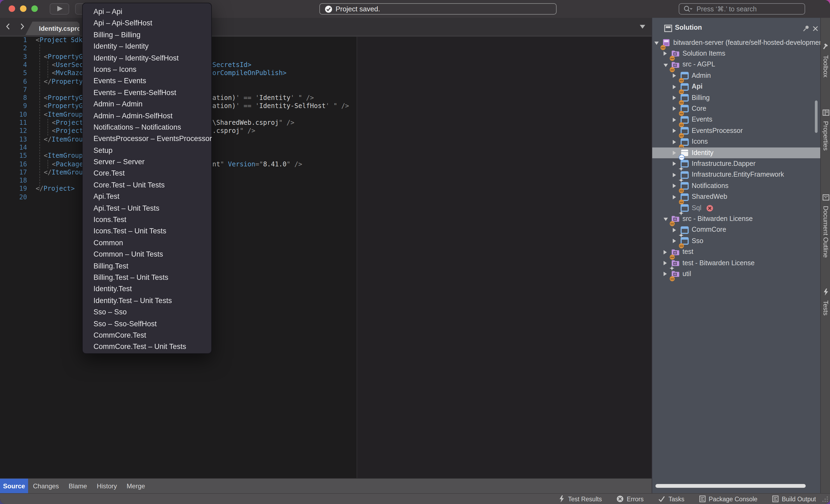 This screenshot has width=830, height=504. I want to click on config-menu-item-icons-icons: Icons – Icons, so click(147, 69).